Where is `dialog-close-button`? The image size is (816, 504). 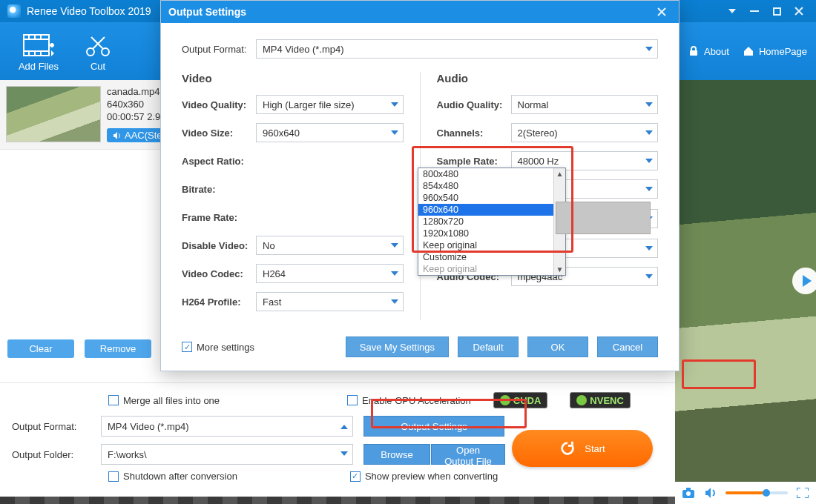 dialog-close-button is located at coordinates (662, 12).